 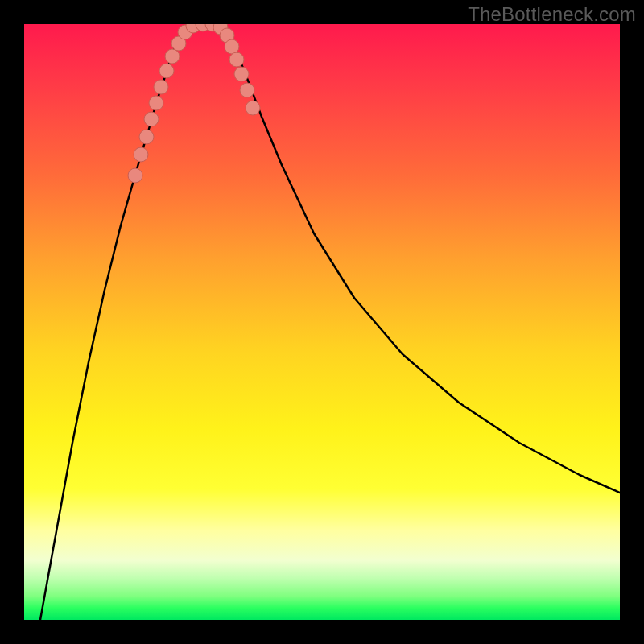 What do you see at coordinates (194, 103) in the screenshot?
I see `highlight-dots` at bounding box center [194, 103].